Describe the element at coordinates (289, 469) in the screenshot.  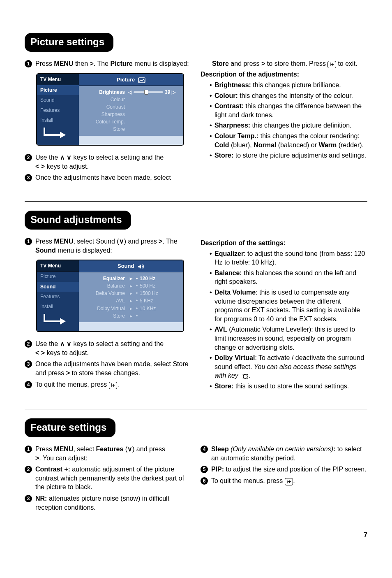
I see `features-step-5-body: PIP: to adjust the size and position of …` at that location.